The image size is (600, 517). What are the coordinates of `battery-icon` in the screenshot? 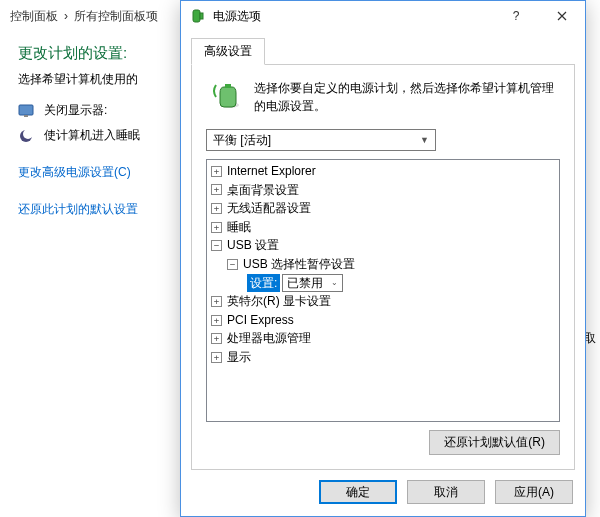 It's located at (224, 97).